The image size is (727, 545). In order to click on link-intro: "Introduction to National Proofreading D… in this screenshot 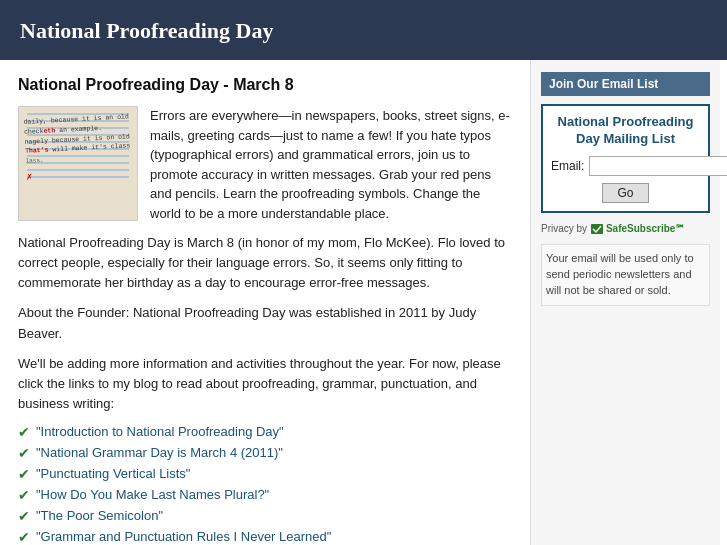, I will do `click(160, 432)`.